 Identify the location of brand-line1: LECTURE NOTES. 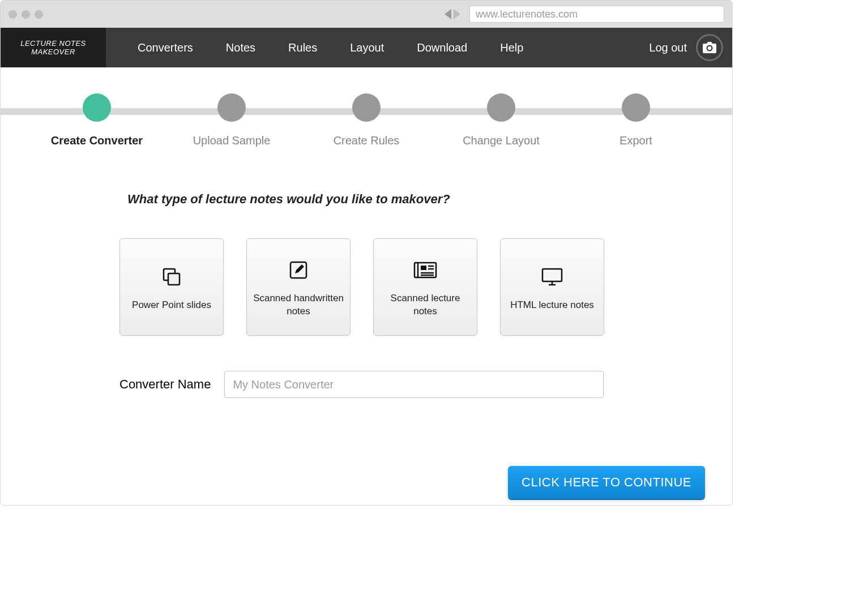
(53, 43).